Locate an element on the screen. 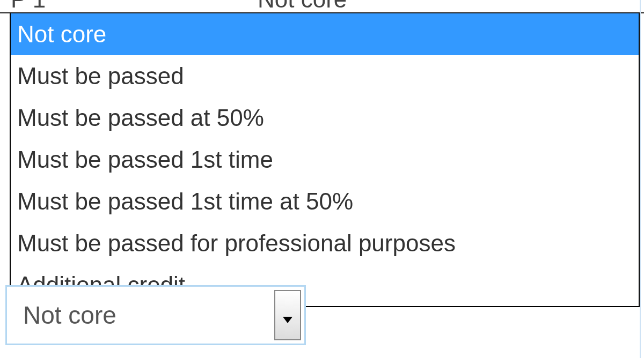 The height and width of the screenshot is (358, 644). background-right-fragment: Not core is located at coordinates (302, 5).